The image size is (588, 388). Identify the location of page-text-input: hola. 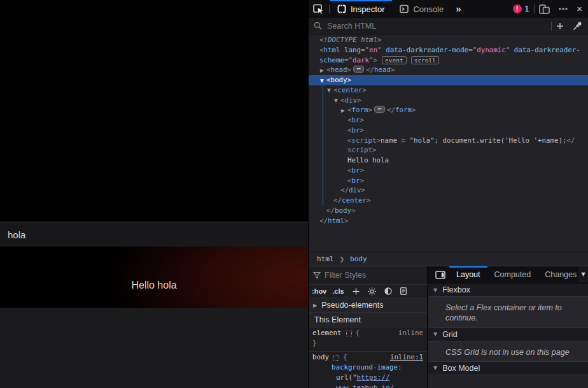
(154, 234).